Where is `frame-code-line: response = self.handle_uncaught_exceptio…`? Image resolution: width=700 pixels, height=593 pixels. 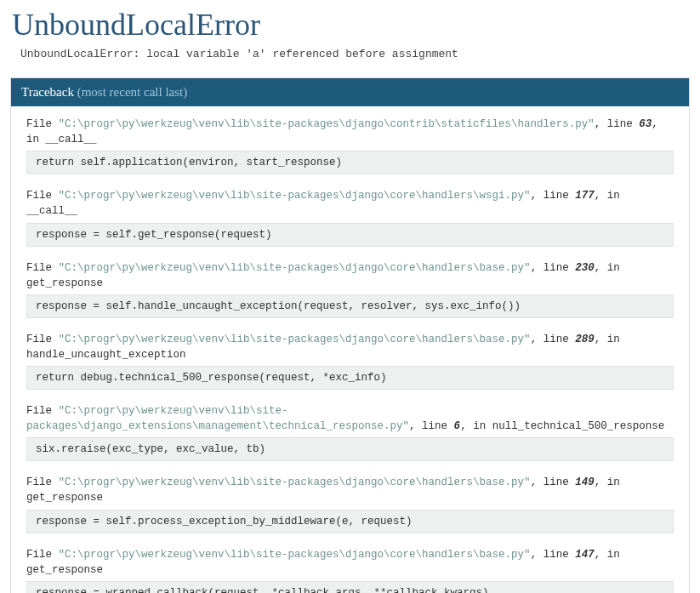 frame-code-line: response = self.handle_uncaught_exceptio… is located at coordinates (350, 306).